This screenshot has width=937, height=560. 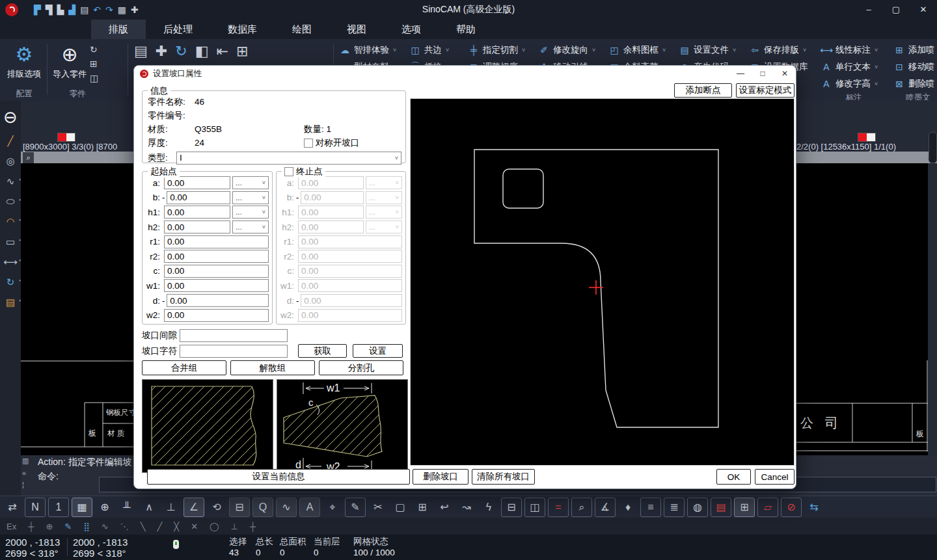 What do you see at coordinates (740, 73) in the screenshot?
I see `dialog-control-button: —` at bounding box center [740, 73].